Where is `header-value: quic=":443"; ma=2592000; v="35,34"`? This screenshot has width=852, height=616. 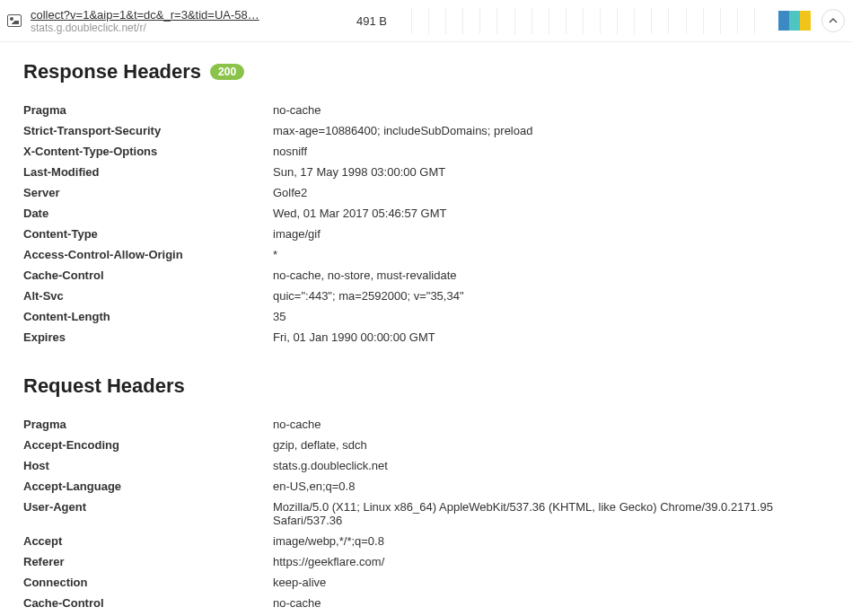 header-value: quic=":443"; ma=2592000; v="35,34" is located at coordinates (551, 296).